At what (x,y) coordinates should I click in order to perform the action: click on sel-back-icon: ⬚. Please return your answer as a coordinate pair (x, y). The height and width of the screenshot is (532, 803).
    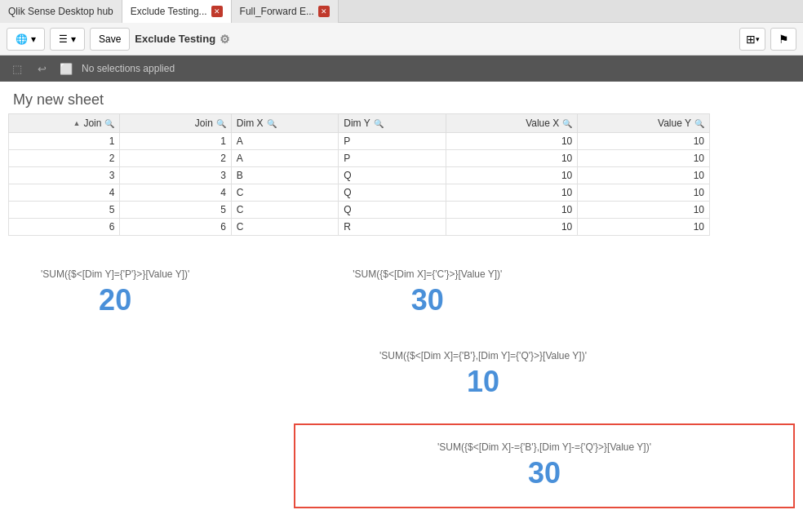
    Looking at the image, I should click on (17, 69).